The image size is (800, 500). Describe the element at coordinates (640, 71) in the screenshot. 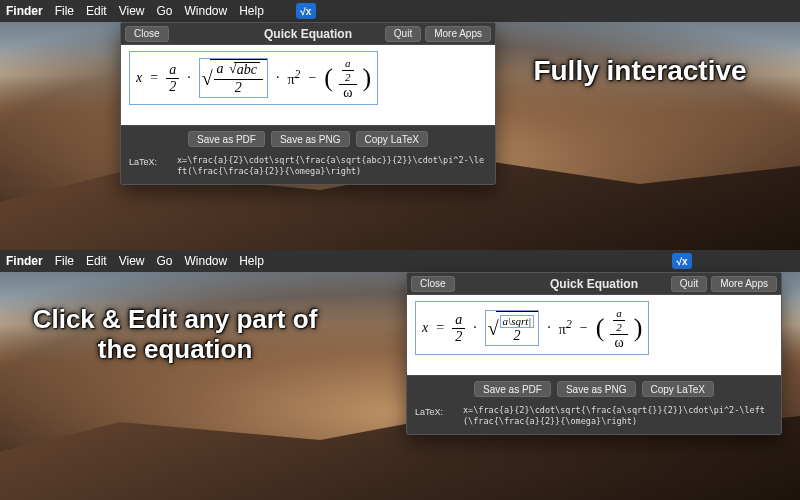

I see `promo-tagline: Fully interactive` at that location.